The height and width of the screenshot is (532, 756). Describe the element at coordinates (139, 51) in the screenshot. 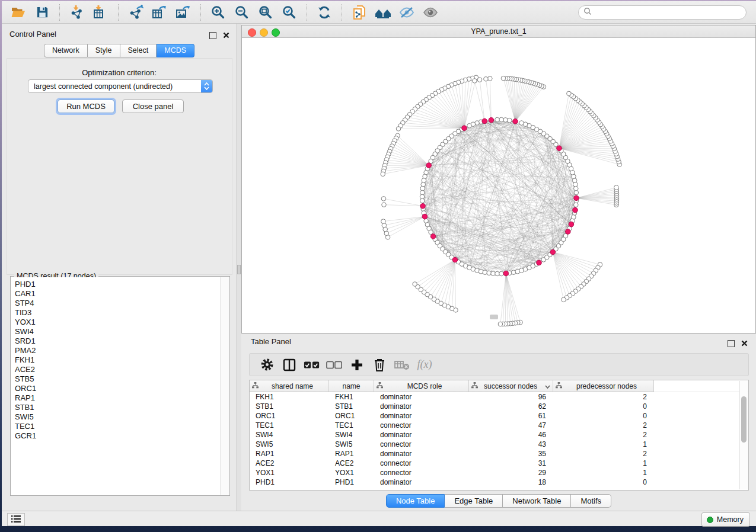

I see `tab-select: Select` at that location.